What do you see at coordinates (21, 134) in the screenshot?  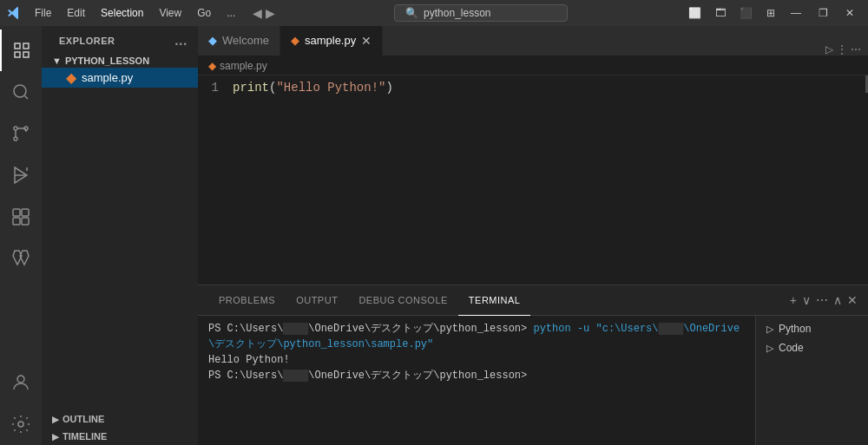 I see `activity-source-control` at bounding box center [21, 134].